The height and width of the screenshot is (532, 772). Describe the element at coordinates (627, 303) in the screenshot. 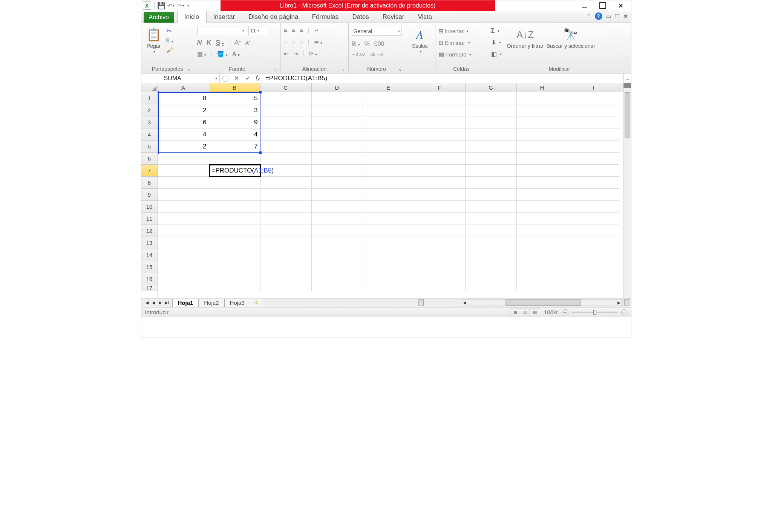

I see `hsplit-handle` at that location.